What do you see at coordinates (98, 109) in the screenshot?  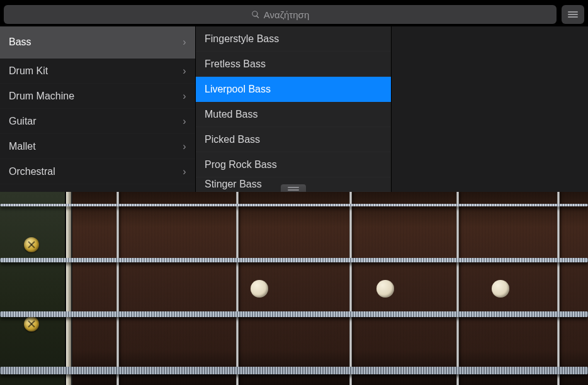 I see `category-column: Bass › Drum Kit › Drum Machine › Guitar …` at bounding box center [98, 109].